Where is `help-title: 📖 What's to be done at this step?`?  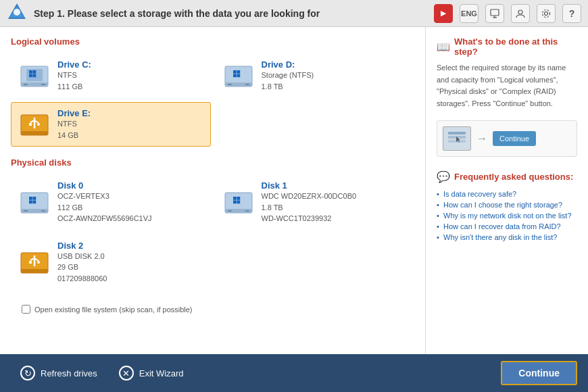 help-title: 📖 What's to be done at this step? is located at coordinates (507, 47).